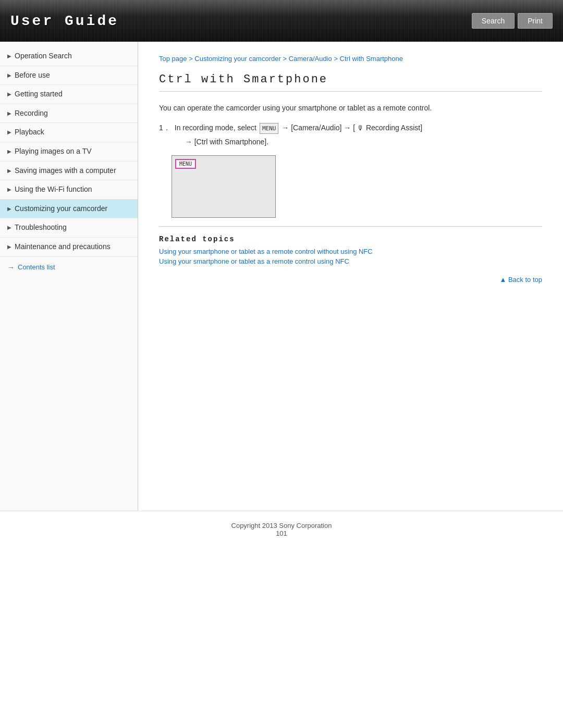  What do you see at coordinates (359, 134) in the screenshot?
I see `step-content: In recording mode, select MENU → [Camera…` at bounding box center [359, 134].